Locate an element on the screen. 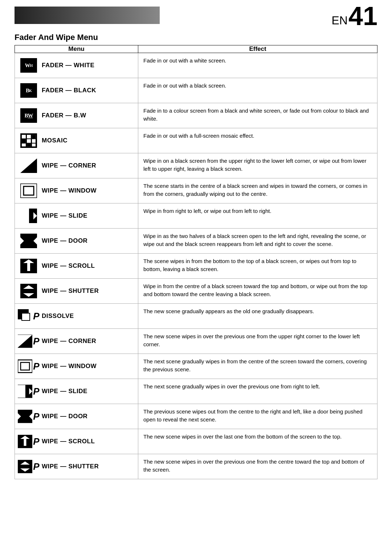 The image size is (392, 557). header-bar is located at coordinates (87, 15).